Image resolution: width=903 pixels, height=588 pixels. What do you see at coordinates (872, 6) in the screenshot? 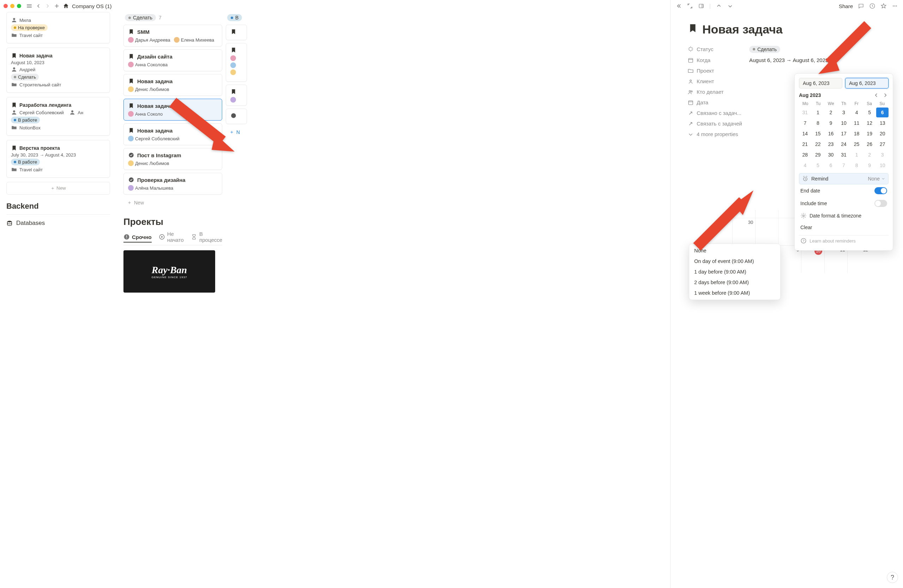
I see `clock-icon` at bounding box center [872, 6].